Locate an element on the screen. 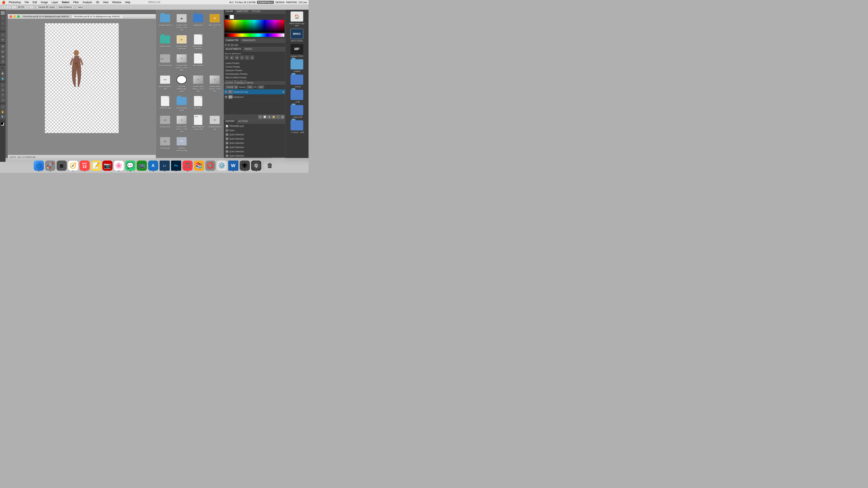  adj-icon-5: ⊙ is located at coordinates (247, 58).